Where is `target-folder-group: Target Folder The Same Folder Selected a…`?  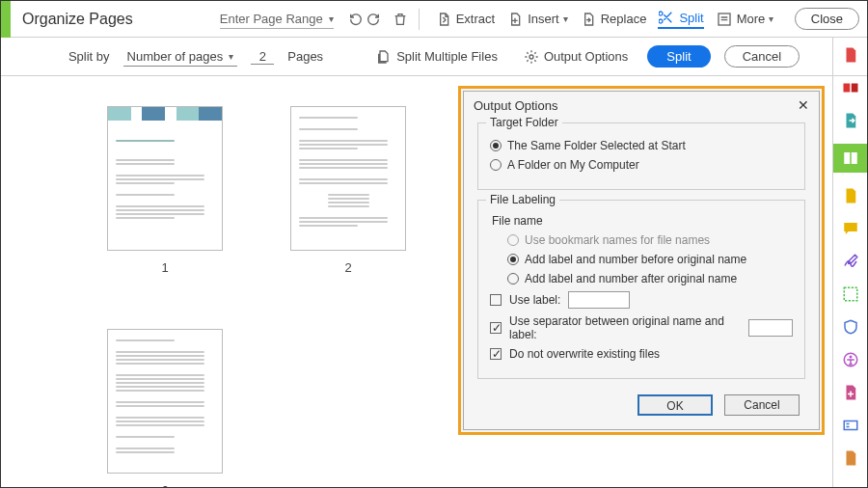
target-folder-group: Target Folder The Same Folder Selected a… is located at coordinates (641, 156).